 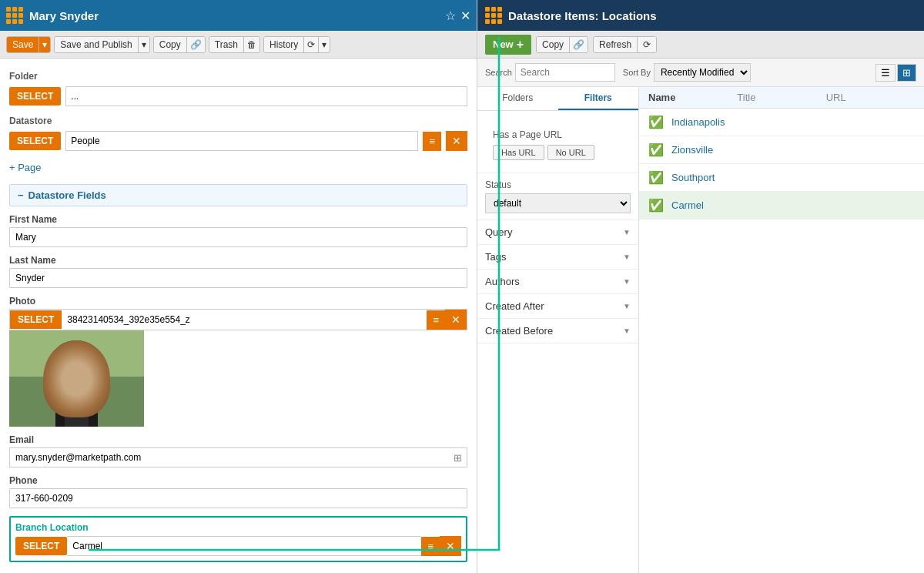 What do you see at coordinates (557, 331) in the screenshot?
I see `created-before-section: Created Before ▼` at bounding box center [557, 331].